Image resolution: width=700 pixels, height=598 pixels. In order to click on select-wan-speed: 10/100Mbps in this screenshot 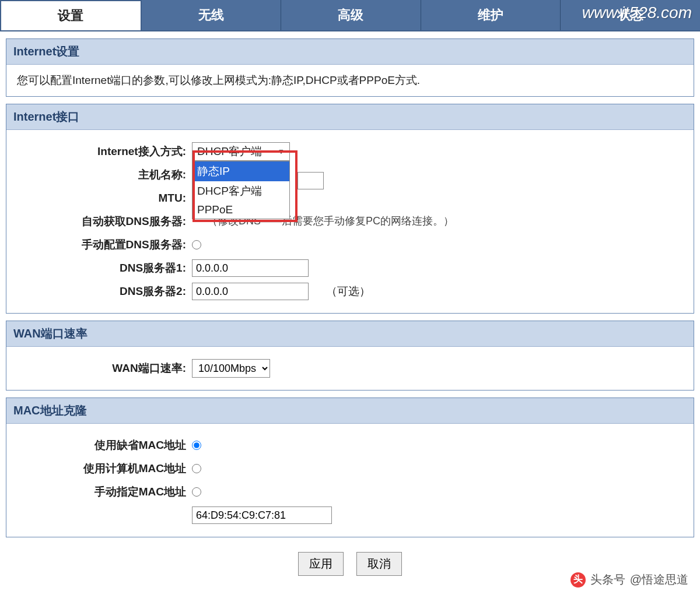, I will do `click(231, 368)`.